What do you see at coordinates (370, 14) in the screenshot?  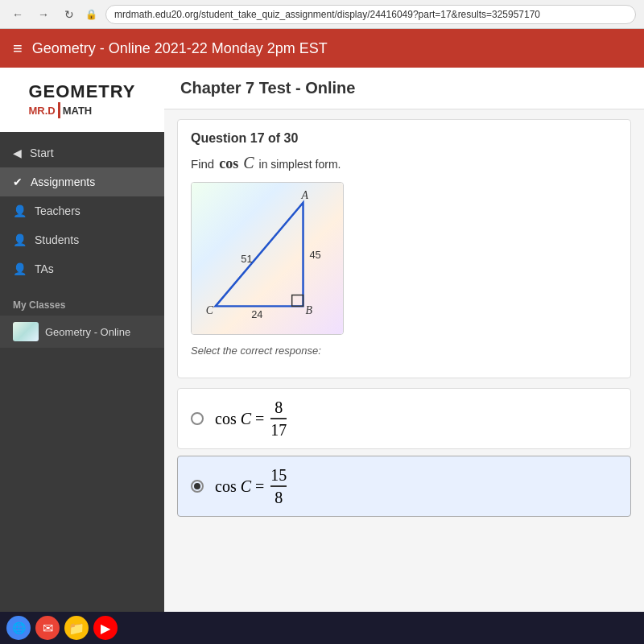 I see `url-bar` at bounding box center [370, 14].